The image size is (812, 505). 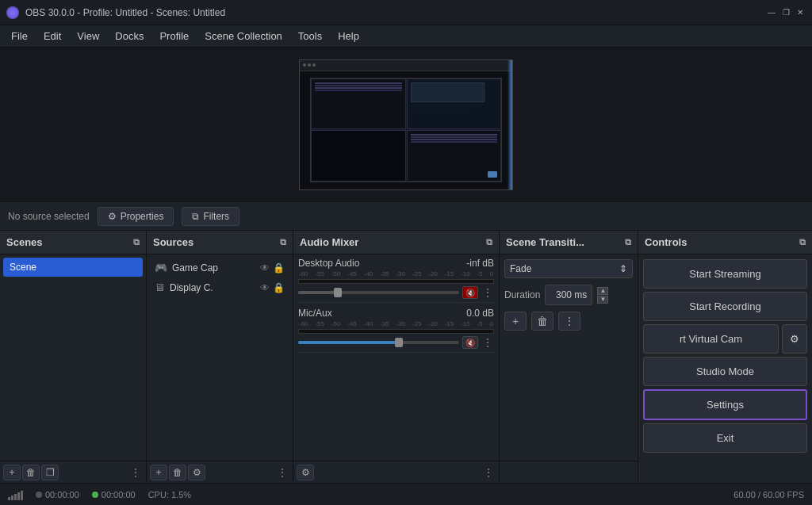 I want to click on cpu-label: CPU: 1.5%, so click(x=170, y=495).